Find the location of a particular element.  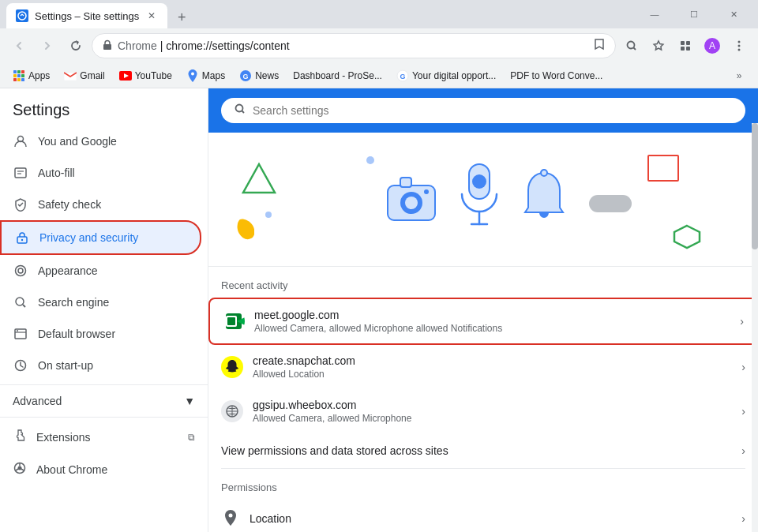

news-icon: G is located at coordinates (246, 76).